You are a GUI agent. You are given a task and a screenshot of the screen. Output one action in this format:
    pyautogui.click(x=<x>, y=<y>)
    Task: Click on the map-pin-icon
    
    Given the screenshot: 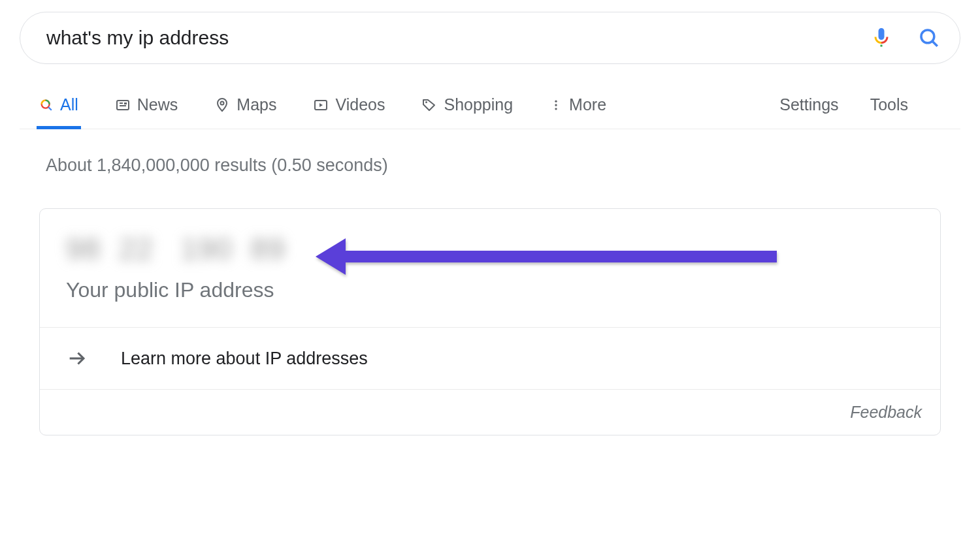 What is the action you would take?
    pyautogui.click(x=222, y=105)
    